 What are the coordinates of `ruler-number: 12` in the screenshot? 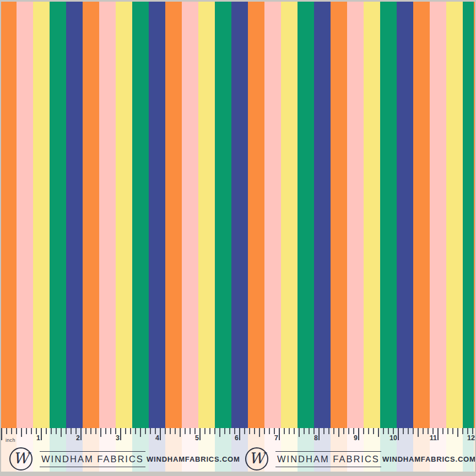 It's located at (471, 438).